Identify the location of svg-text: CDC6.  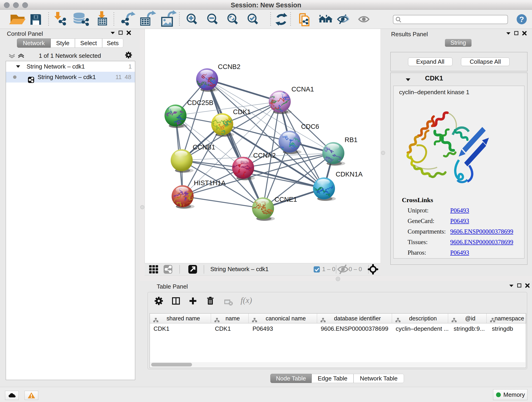
(310, 127).